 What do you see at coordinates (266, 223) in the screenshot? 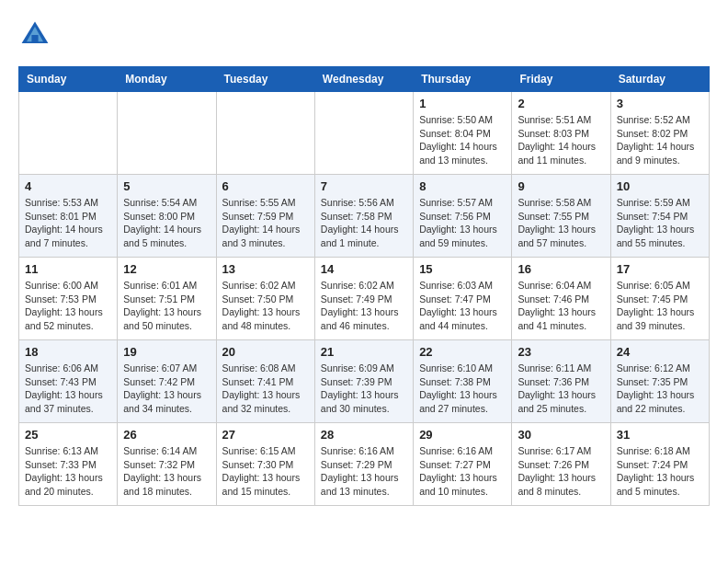
I see `day-info: Sunrise: 5:55 AMSunset: 7:59 PMDaylight:…` at bounding box center [266, 223].